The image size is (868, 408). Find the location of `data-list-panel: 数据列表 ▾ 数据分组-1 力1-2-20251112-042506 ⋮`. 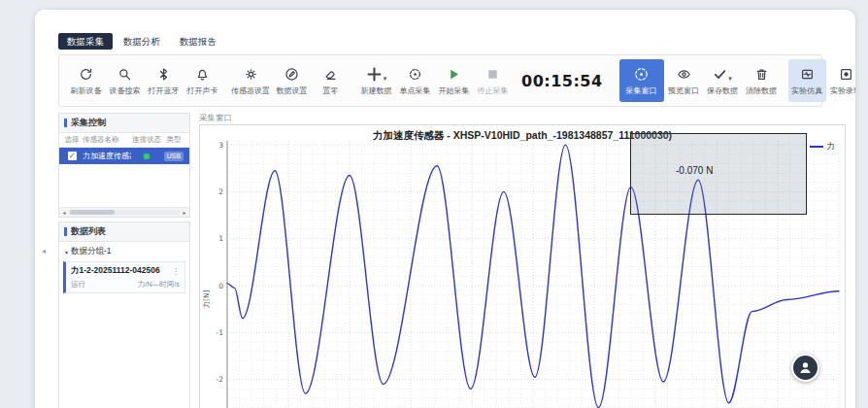

data-list-panel: 数据列表 ▾ 数据分组-1 力1-2-20251112-042506 ⋮ is located at coordinates (124, 315).